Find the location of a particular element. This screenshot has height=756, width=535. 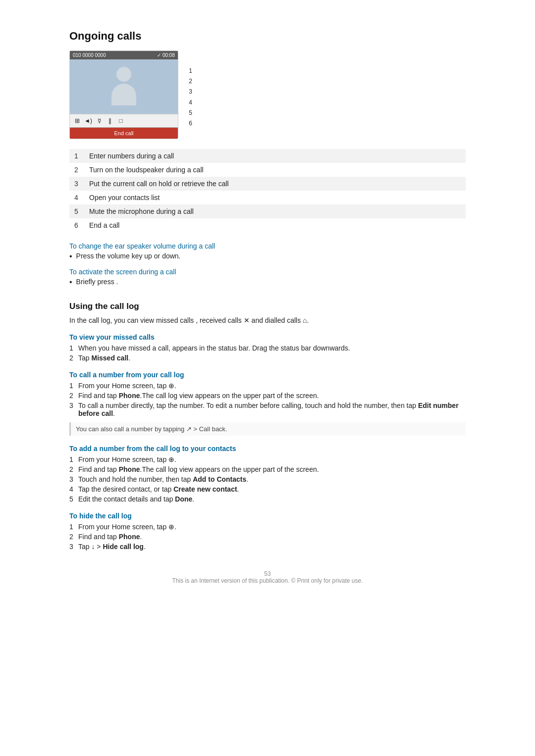

phone-avatar-area is located at coordinates (124, 87).